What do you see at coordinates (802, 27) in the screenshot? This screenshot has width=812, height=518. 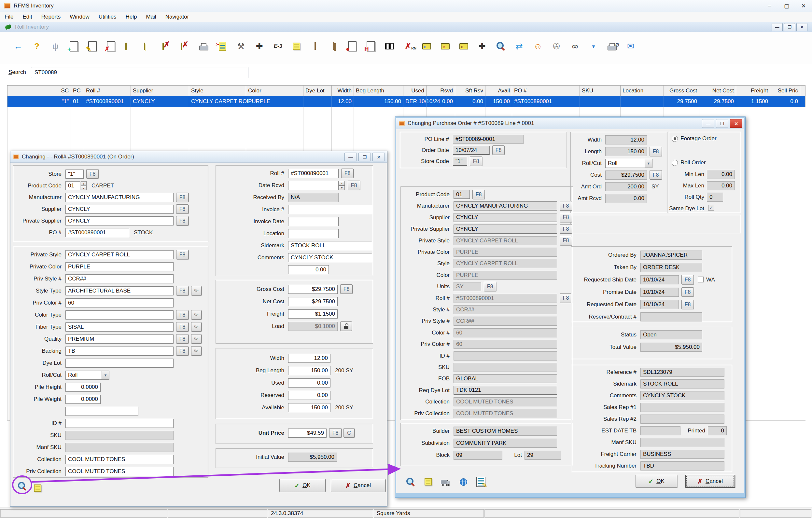 I see `child-close-button: ✕` at bounding box center [802, 27].